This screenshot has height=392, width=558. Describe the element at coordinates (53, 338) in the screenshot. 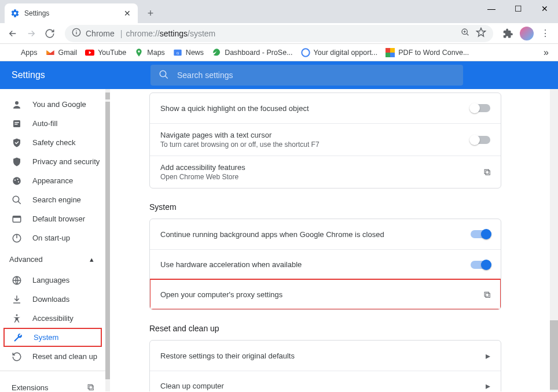

I see `sidebar-system: System` at that location.